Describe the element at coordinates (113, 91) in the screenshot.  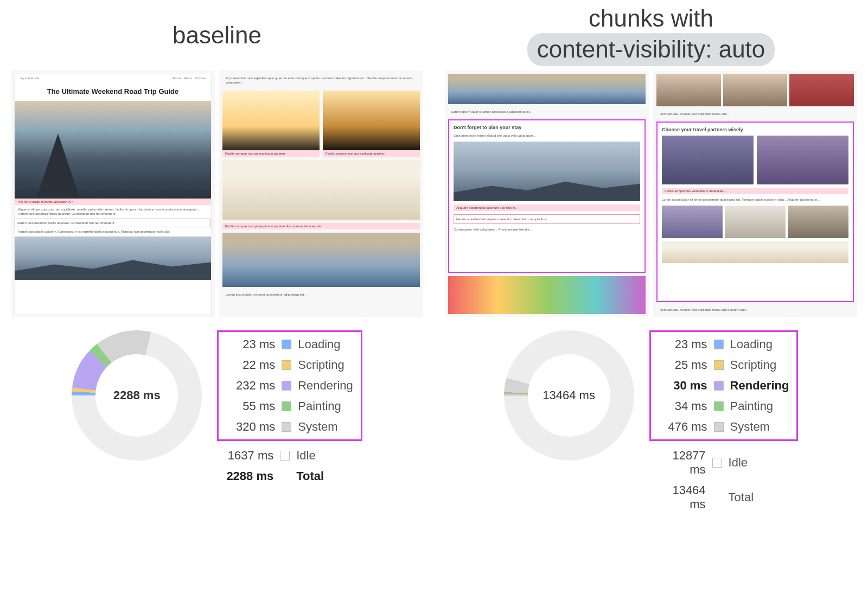
I see `mock-page-title: The Ultimate Weekend Road Trip Guide` at that location.